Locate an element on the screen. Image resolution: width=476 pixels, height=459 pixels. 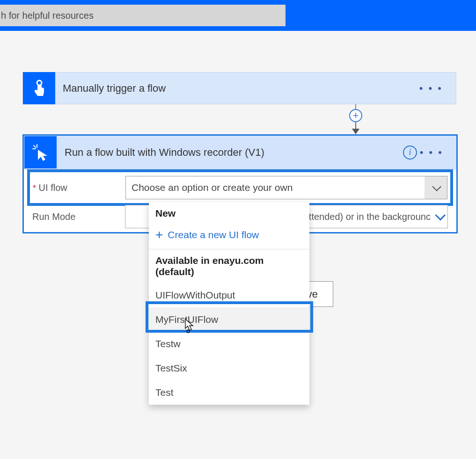
search-input is located at coordinates (143, 15).